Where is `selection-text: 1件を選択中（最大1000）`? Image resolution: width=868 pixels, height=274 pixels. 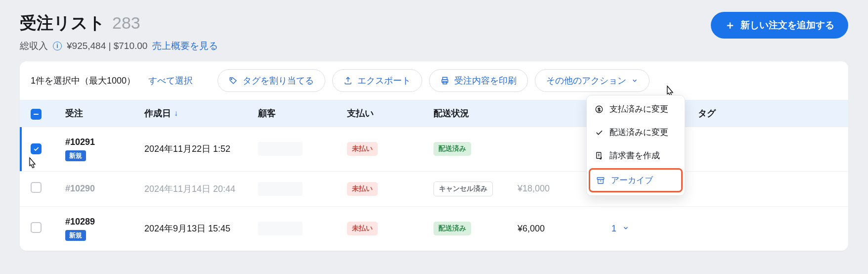 selection-text: 1件を選択中（最大1000） is located at coordinates (83, 81).